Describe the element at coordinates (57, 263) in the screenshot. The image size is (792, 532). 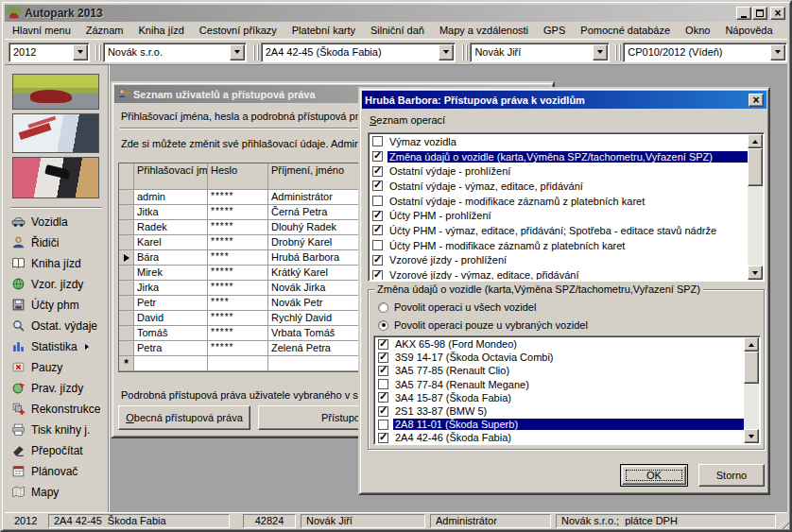
I see `sidebar-item-kniha-jizd: Kniha jízd` at that location.